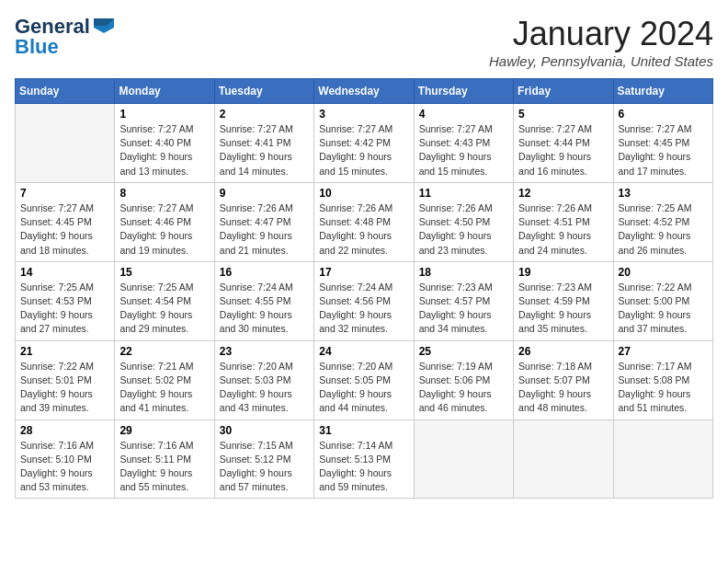  I want to click on logo: General Blue, so click(64, 37).